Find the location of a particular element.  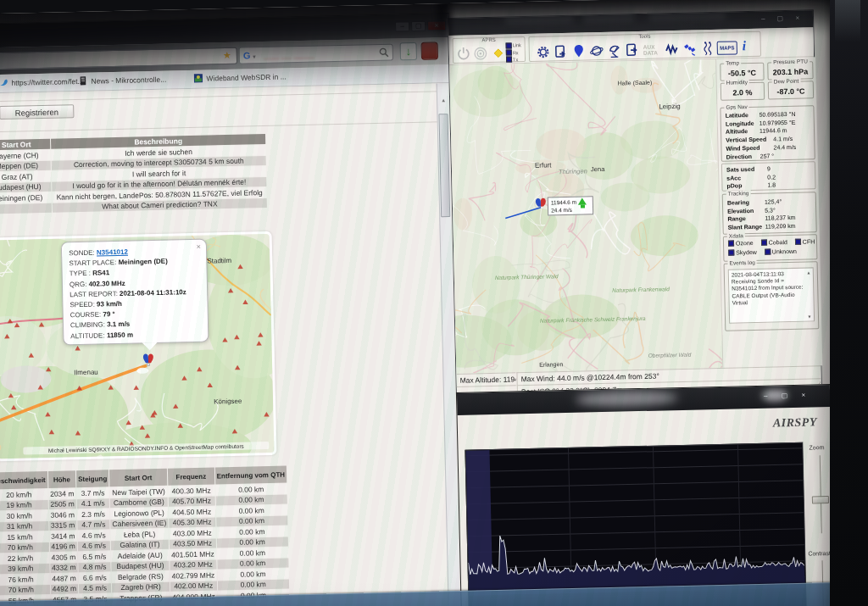

search-bar: G ▾ ▂▂▂ ▂▂ ▂▂▂▂ is located at coordinates (316, 54).